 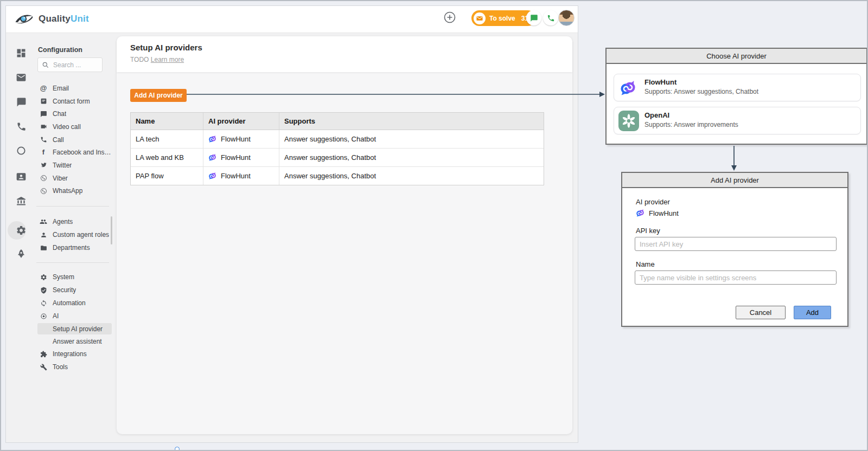 What do you see at coordinates (43, 178) in the screenshot?
I see `viber-icon` at bounding box center [43, 178].